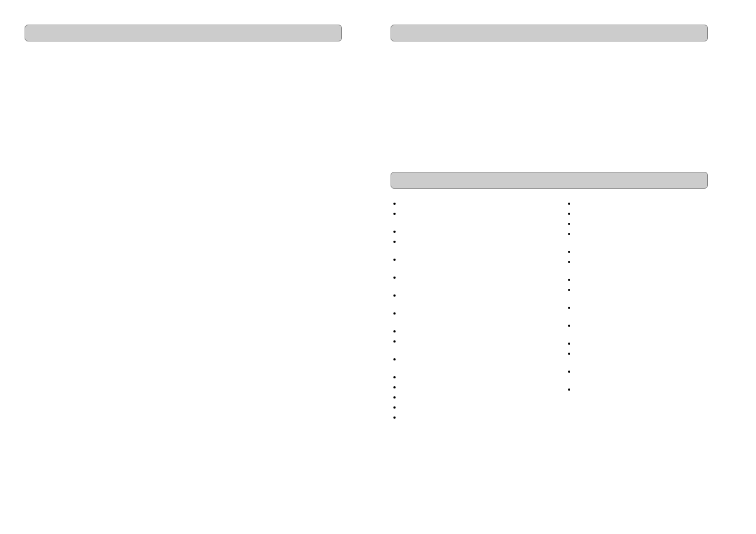 This screenshot has height=534, width=756. I want to click on panel-mid-right, so click(550, 180).